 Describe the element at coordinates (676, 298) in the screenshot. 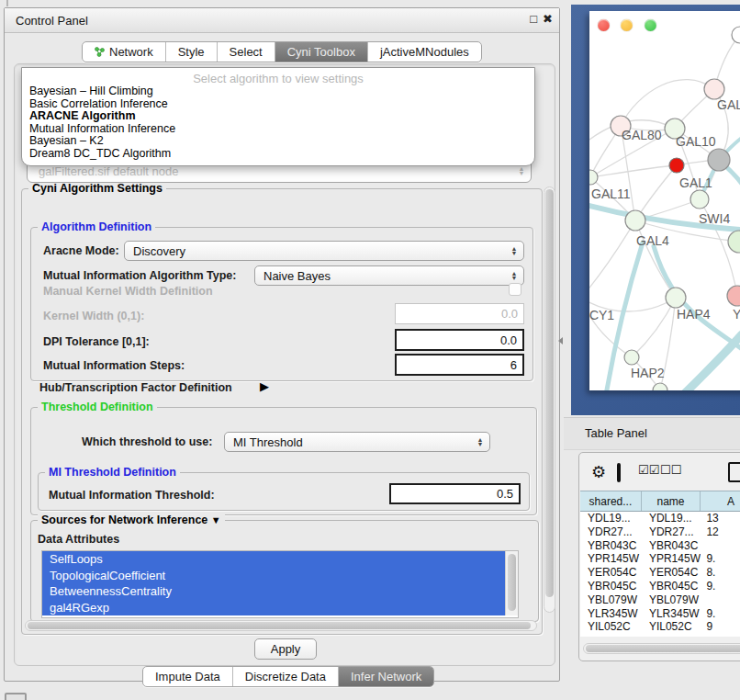

I see `network-node-hap4` at that location.